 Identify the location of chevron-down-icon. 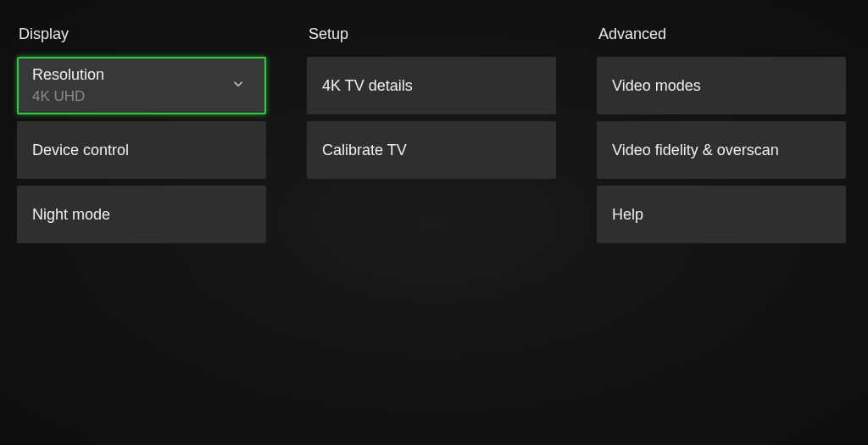
(238, 86).